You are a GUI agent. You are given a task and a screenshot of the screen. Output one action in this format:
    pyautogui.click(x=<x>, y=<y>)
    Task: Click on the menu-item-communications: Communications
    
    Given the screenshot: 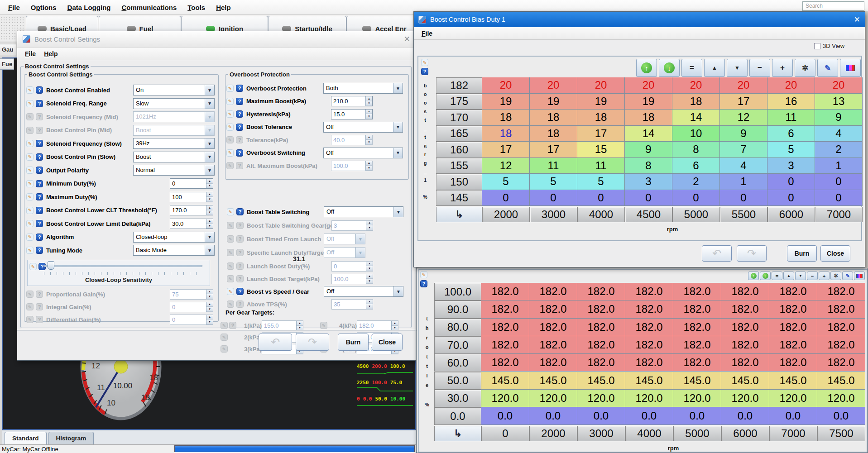 What is the action you would take?
    pyautogui.click(x=149, y=7)
    